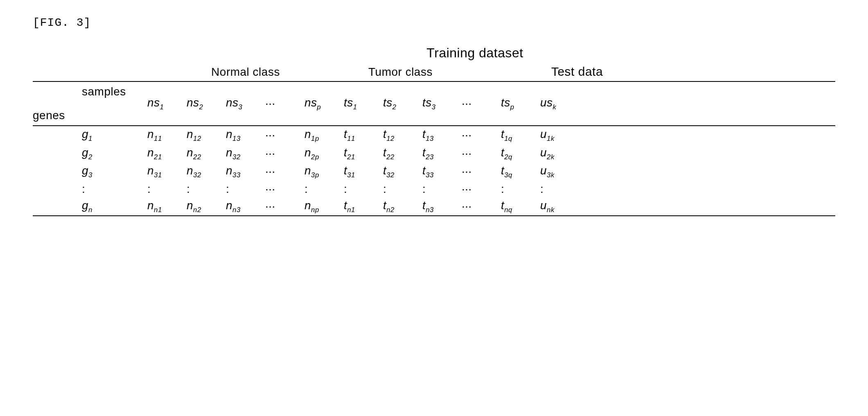 The height and width of the screenshot is (416, 868). What do you see at coordinates (246, 104) in the screenshot?
I see `col-ns3: ns3` at bounding box center [246, 104].